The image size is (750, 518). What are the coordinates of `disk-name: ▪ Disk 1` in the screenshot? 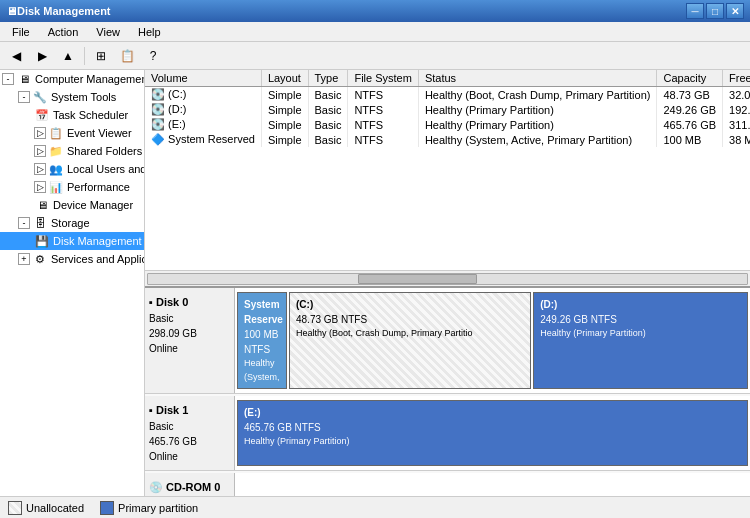 It's located at (190, 410).